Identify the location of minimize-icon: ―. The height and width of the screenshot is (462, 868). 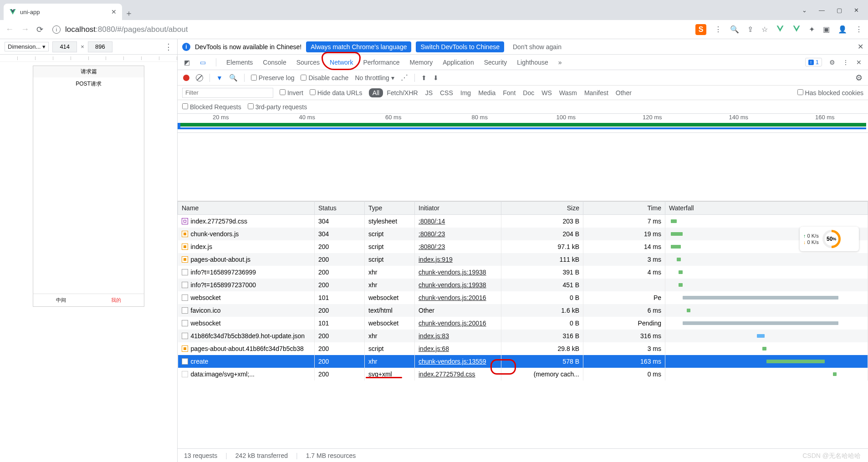
(822, 10).